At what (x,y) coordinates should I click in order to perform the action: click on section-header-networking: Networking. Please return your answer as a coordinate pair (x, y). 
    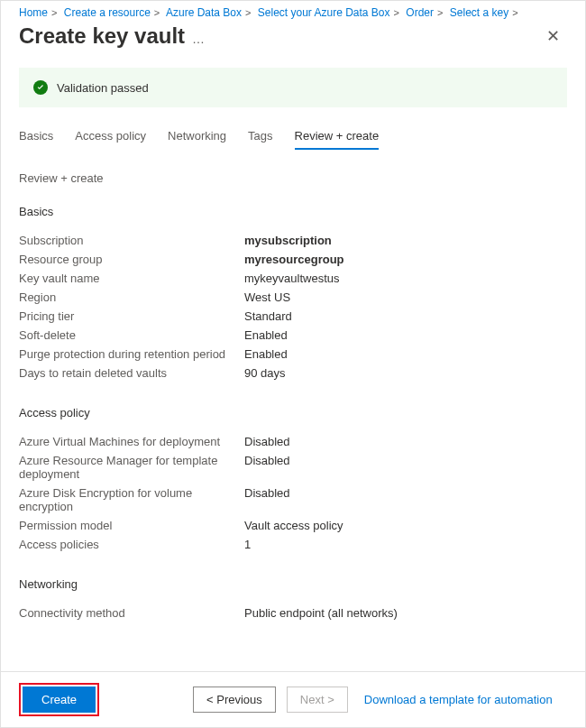
    Looking at the image, I should click on (293, 585).